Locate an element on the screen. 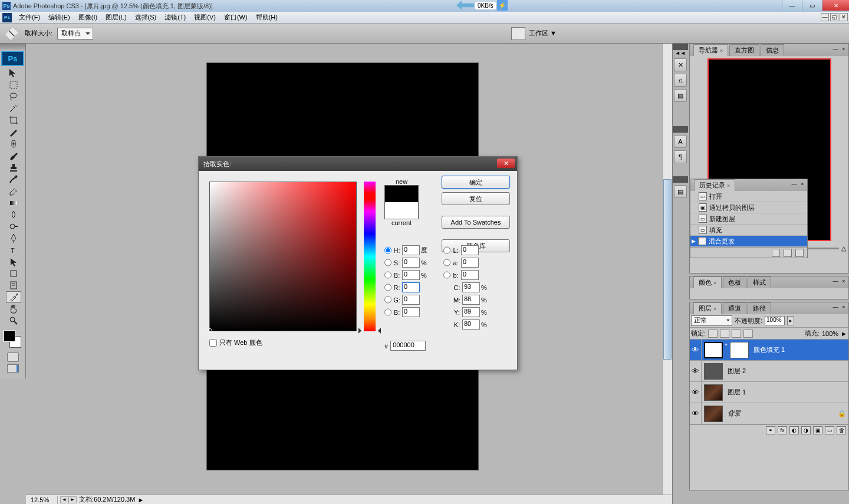 Image resolution: width=849 pixels, height=504 pixels. hue-arrow-right is located at coordinates (378, 331).